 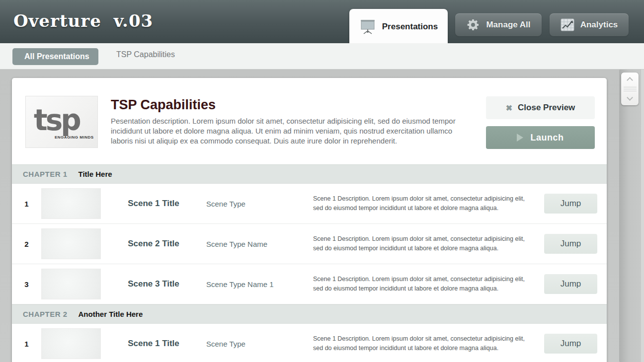 What do you see at coordinates (62, 122) in the screenshot?
I see `presentation-logo: tsp ENGAGING MINDS` at bounding box center [62, 122].